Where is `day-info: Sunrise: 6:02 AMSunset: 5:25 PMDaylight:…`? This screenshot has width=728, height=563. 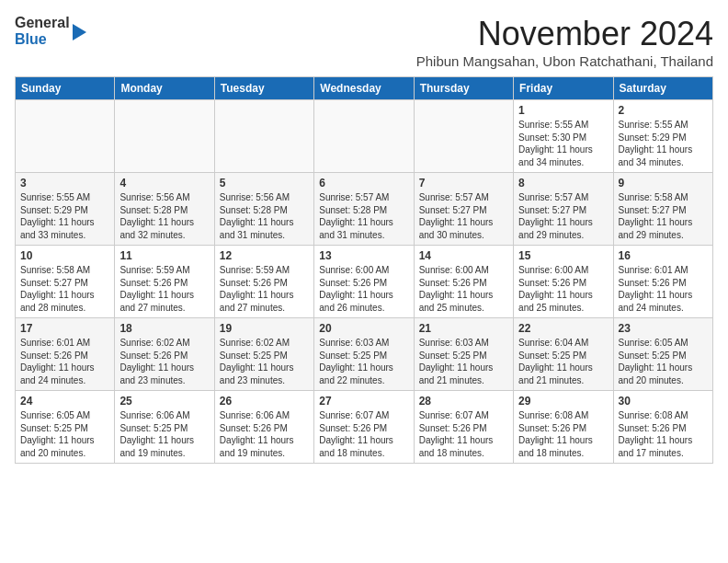 day-info: Sunrise: 6:02 AMSunset: 5:25 PMDaylight:… is located at coordinates (265, 362).